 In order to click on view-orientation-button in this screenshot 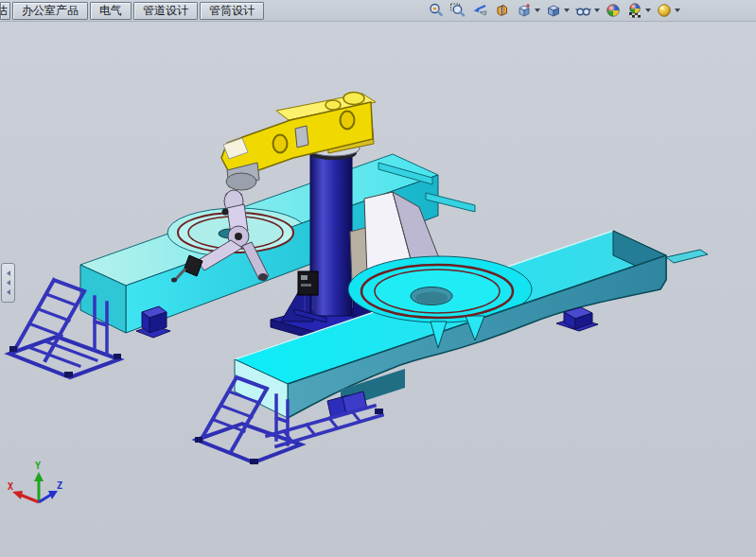, I will do `click(528, 10)`.